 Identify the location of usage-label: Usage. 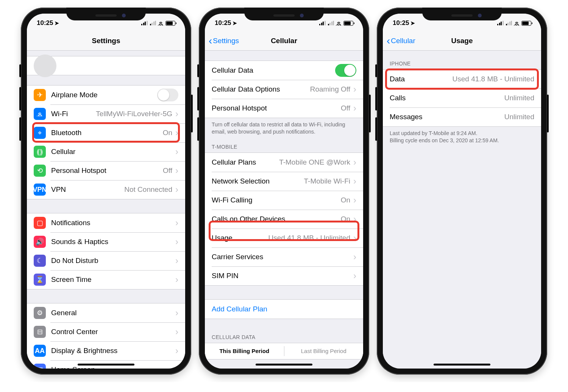
(222, 238).